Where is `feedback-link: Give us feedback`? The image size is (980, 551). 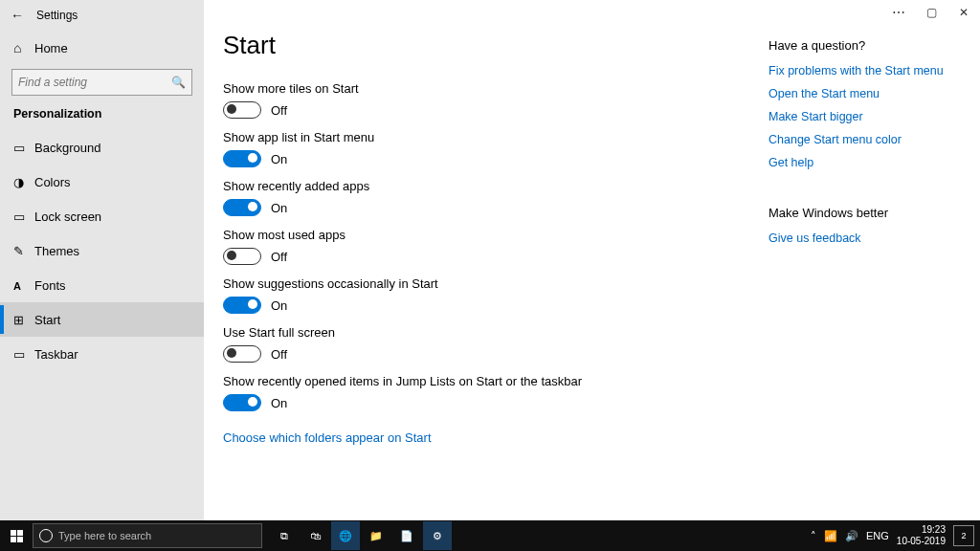 feedback-link: Give us feedback is located at coordinates (859, 238).